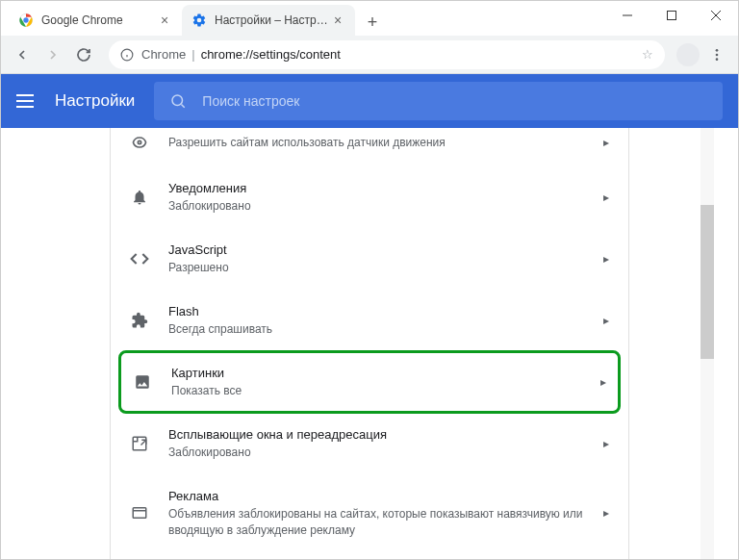  What do you see at coordinates (380, 312) in the screenshot?
I see `row-title: Flash` at bounding box center [380, 312].